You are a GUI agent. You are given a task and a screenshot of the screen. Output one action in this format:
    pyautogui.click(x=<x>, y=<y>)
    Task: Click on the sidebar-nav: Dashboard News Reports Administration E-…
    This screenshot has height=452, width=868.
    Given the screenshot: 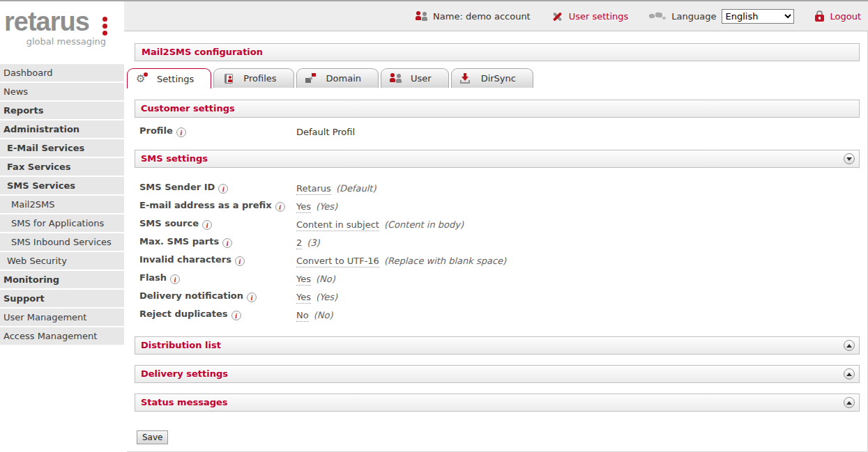 What is the action you would take?
    pyautogui.click(x=62, y=205)
    